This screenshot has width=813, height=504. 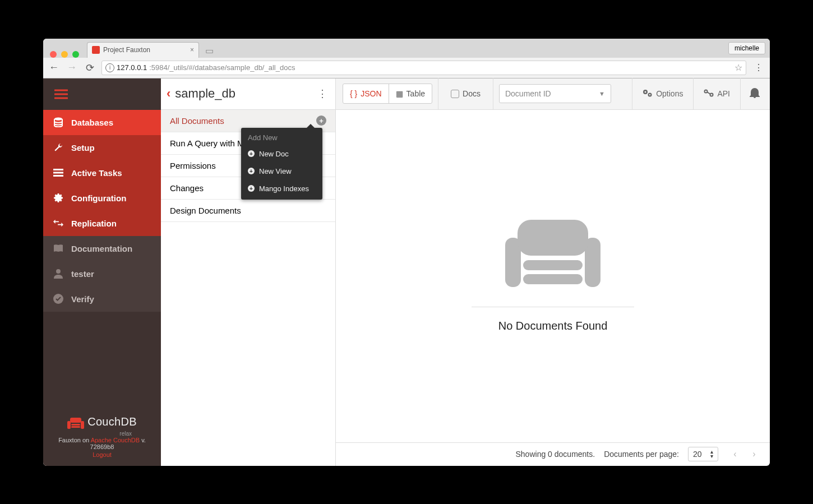 What do you see at coordinates (455, 94) in the screenshot?
I see `checkbox-icon` at bounding box center [455, 94].